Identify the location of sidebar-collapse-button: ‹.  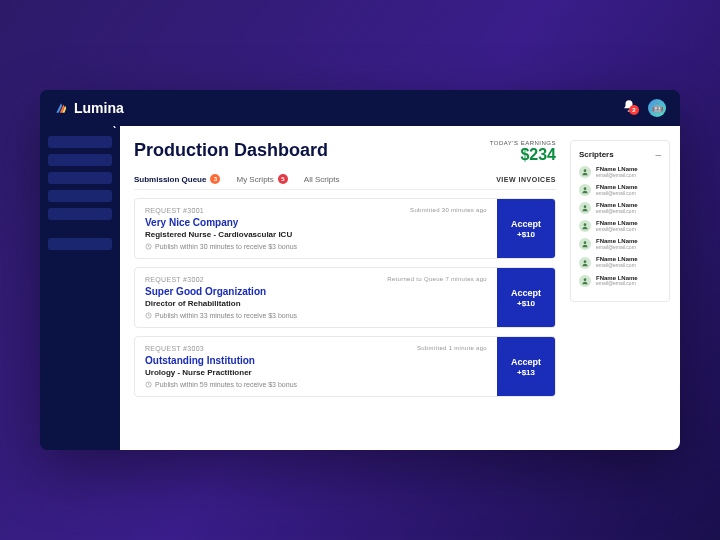
(114, 128).